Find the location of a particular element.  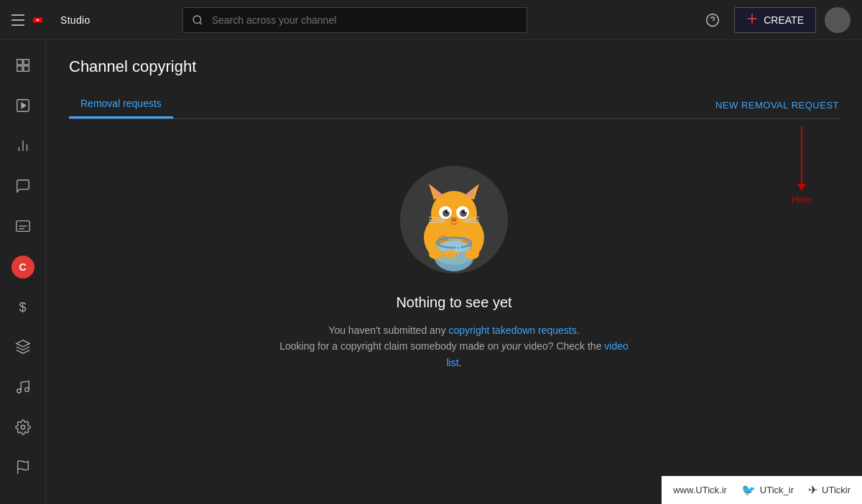

twitter-text: UTick_ir is located at coordinates (777, 490).